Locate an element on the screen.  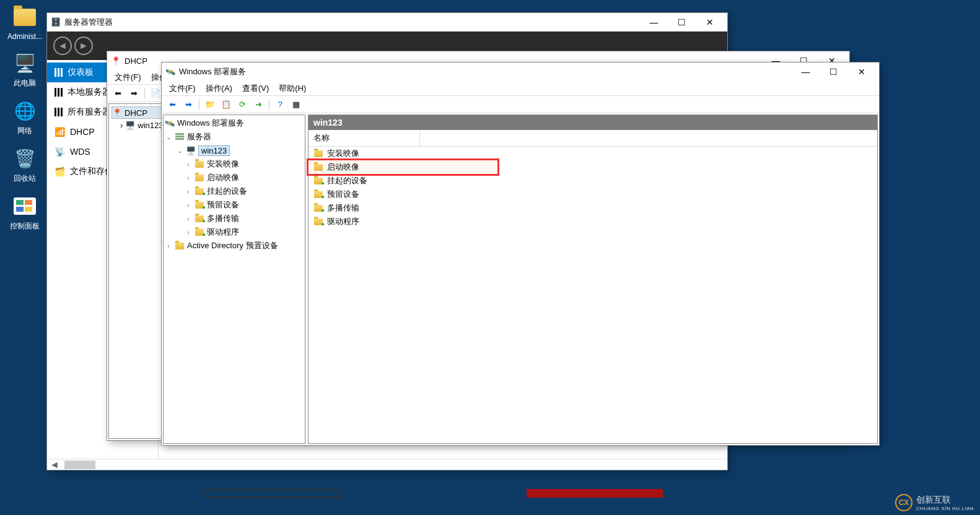
tree-node-label: 预留设备 is located at coordinates (223, 205).